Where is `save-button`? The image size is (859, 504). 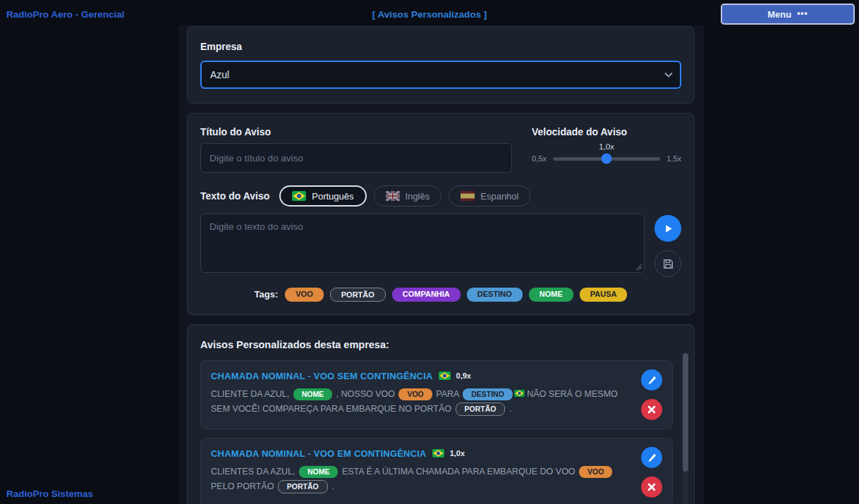 save-button is located at coordinates (668, 264).